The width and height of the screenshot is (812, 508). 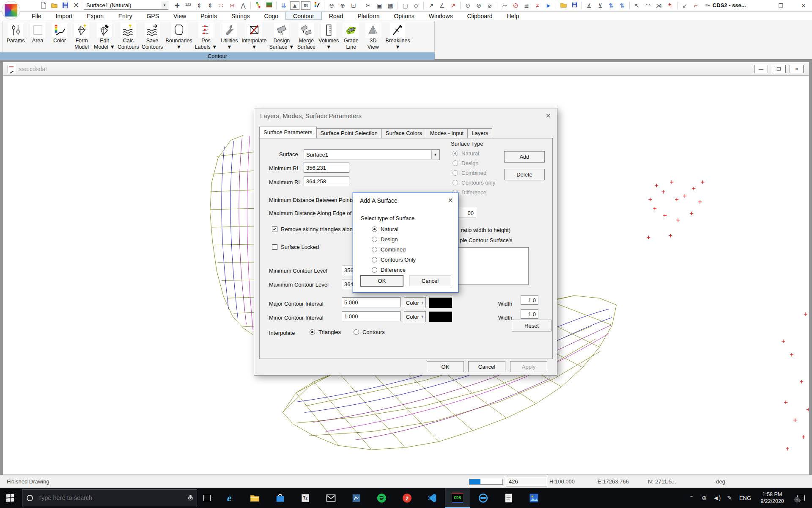 I want to click on doc-close-icon: ✕, so click(x=797, y=69).